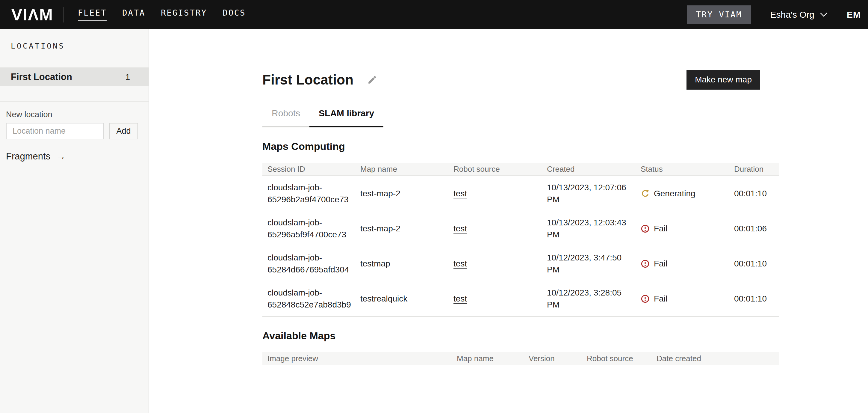 The image size is (868, 413). What do you see at coordinates (521, 299) in the screenshot?
I see `table-row: cloudslam-job-652848c52e7ab8d3b9 testrea…` at bounding box center [521, 299].